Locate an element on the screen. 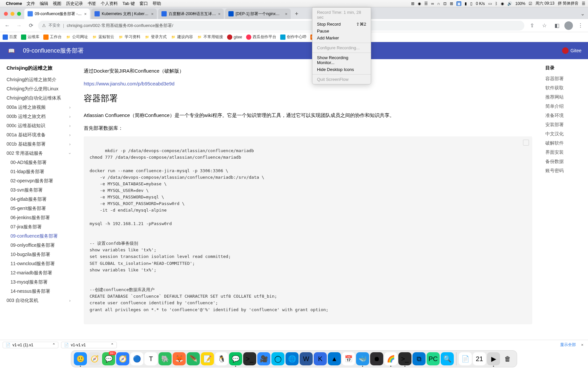 This screenshot has height=368, width=588. bookmark-folder-build: 📁建设内容 is located at coordinates (182, 37).